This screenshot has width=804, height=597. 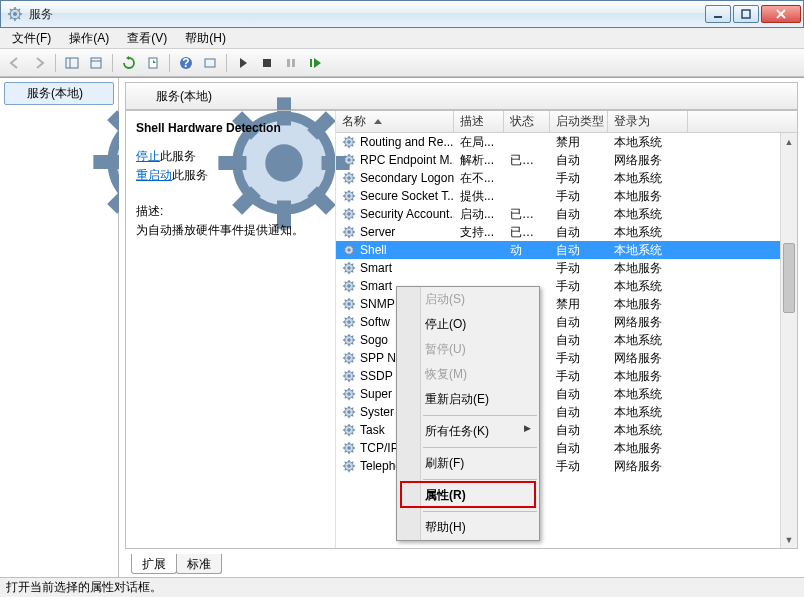 I want to click on restart-service-button, so click(x=315, y=63).